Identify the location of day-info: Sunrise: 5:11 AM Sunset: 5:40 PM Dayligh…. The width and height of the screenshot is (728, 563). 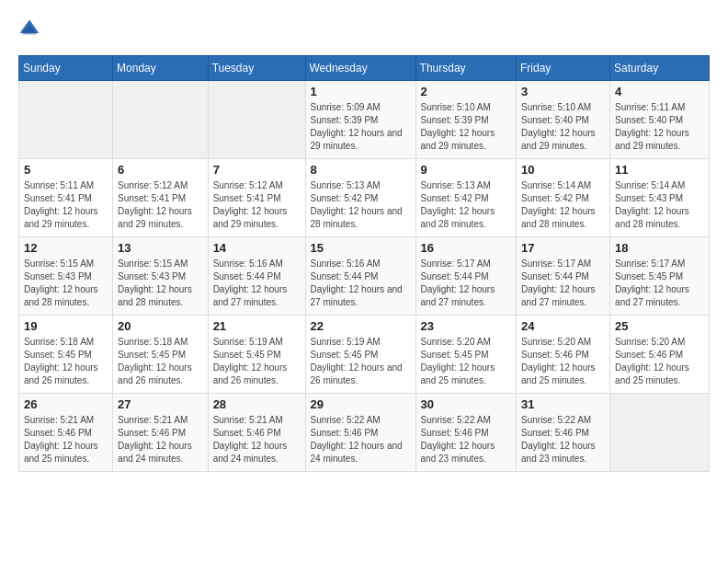
(660, 127).